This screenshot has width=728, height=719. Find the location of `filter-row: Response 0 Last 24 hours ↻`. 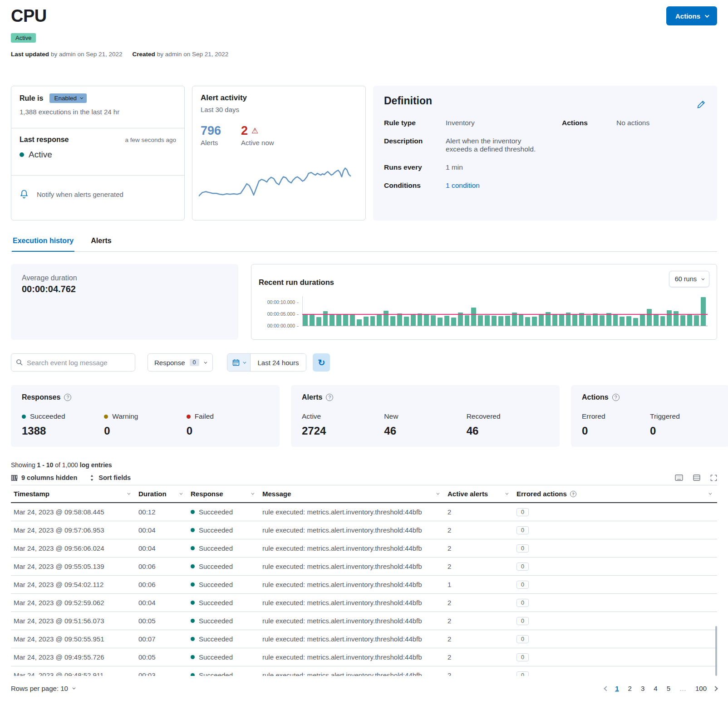

filter-row: Response 0 Last 24 hours ↻ is located at coordinates (364, 362).